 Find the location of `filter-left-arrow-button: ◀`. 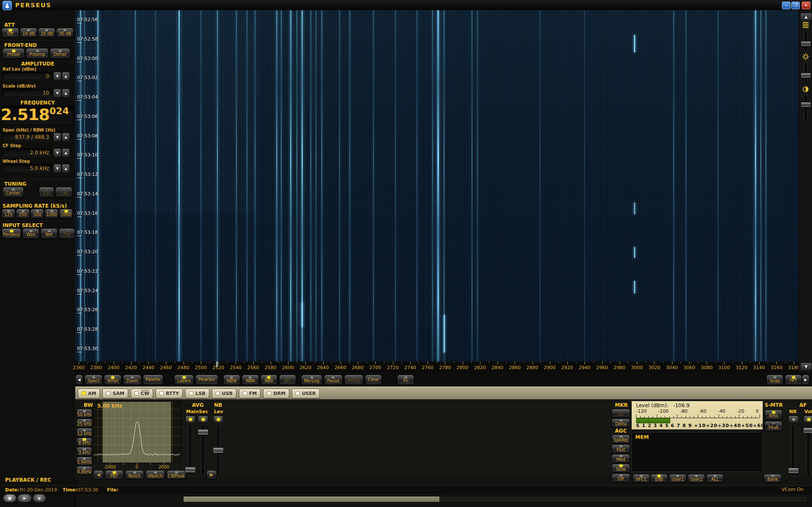

filter-left-arrow-button: ◀ is located at coordinates (99, 474).